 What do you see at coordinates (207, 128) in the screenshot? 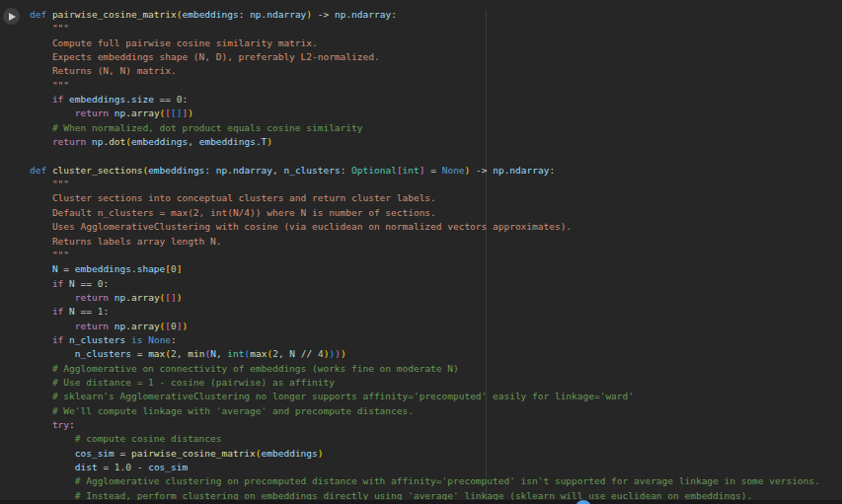
I see `code-token: # When normalized, dot product equals co…` at bounding box center [207, 128].